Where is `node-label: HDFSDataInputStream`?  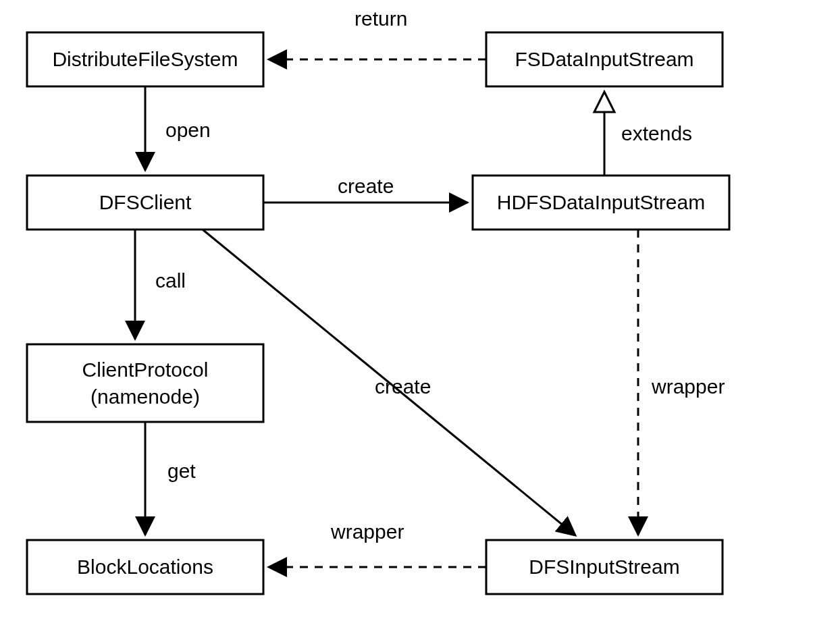
node-label: HDFSDataInputStream is located at coordinates (601, 203).